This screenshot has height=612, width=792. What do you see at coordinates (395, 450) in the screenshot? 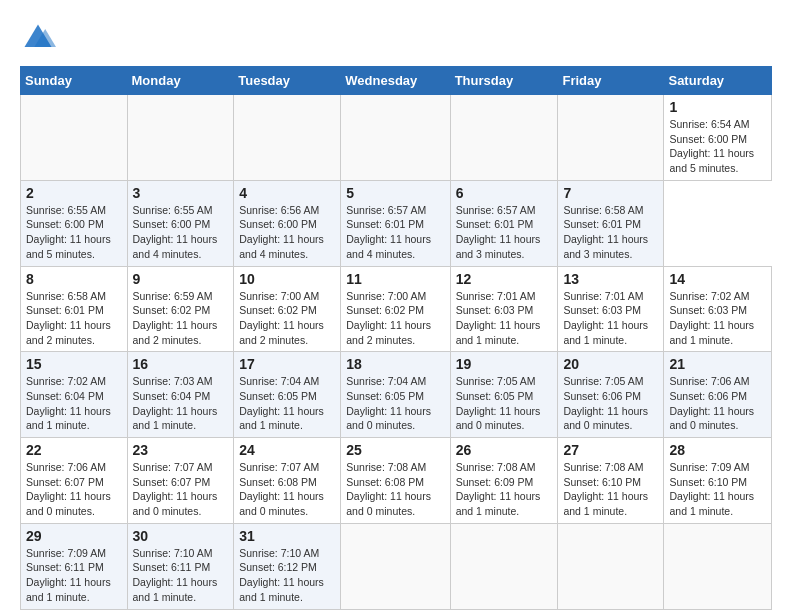
I see `day-number: 25` at bounding box center [395, 450].